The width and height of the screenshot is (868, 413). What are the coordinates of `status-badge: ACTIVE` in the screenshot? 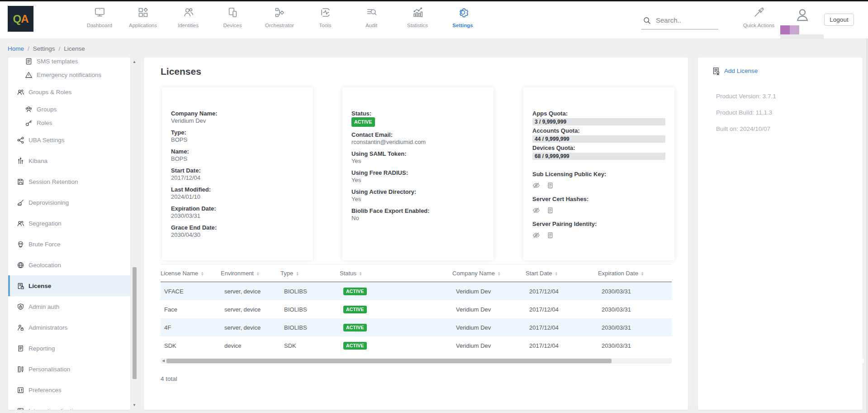 It's located at (355, 292).